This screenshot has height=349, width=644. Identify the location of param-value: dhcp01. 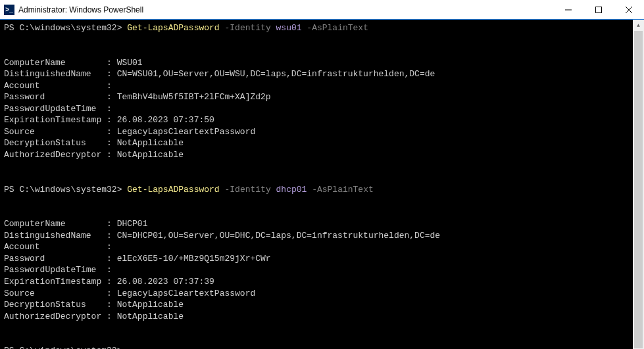
(292, 189).